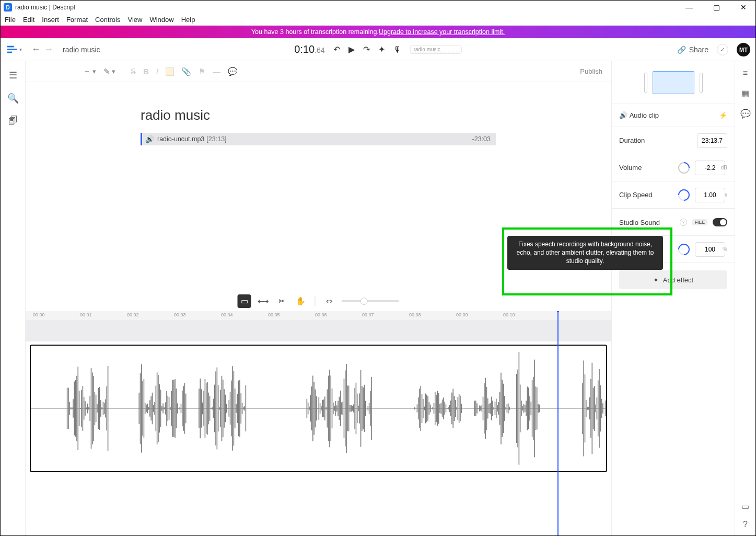  Describe the element at coordinates (318, 139) in the screenshot. I see `audio-clip-row: 🔊 radio-uncut.mp3 [23:13] -23:03` at that location.